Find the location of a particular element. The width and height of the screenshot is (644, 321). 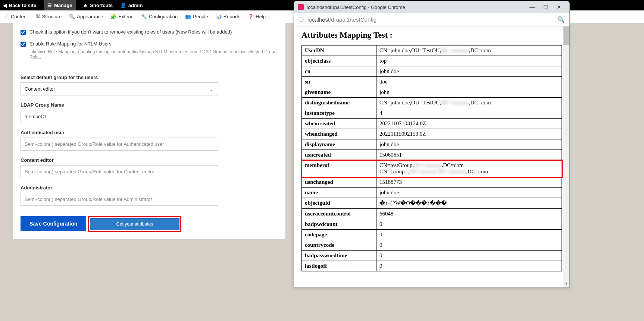

attr-key: UserDN is located at coordinates (339, 51).